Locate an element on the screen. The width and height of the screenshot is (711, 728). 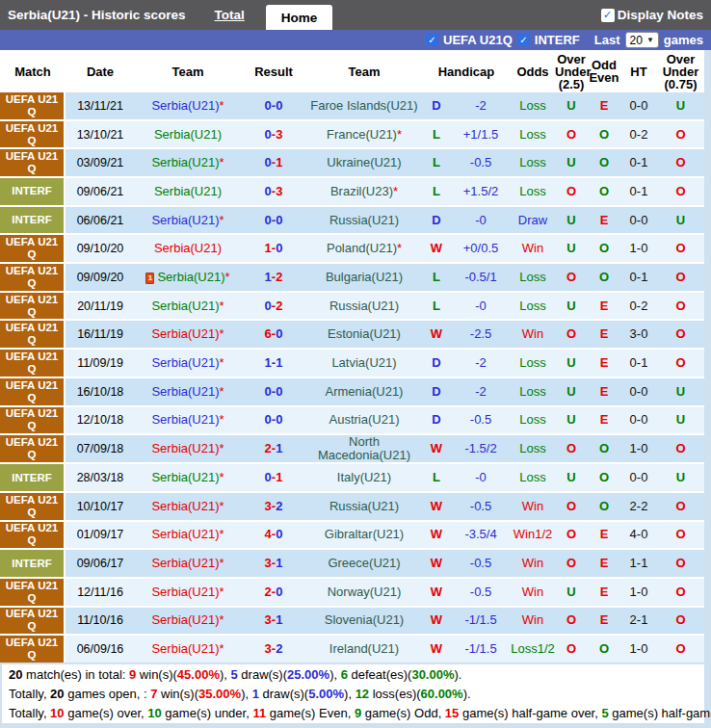
score-cell: 0-0 is located at coordinates (274, 420).